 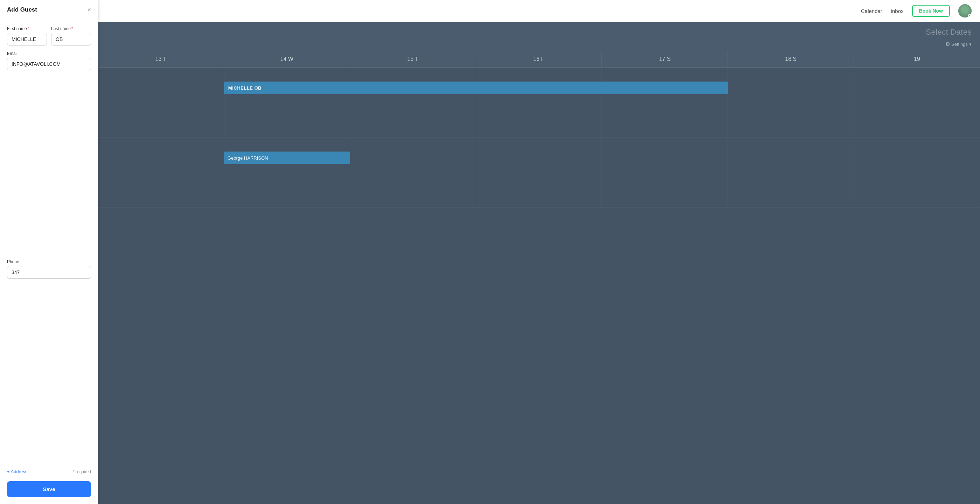 What do you see at coordinates (476, 88) in the screenshot?
I see `event-michelle-ob: MICHELLE OB` at bounding box center [476, 88].